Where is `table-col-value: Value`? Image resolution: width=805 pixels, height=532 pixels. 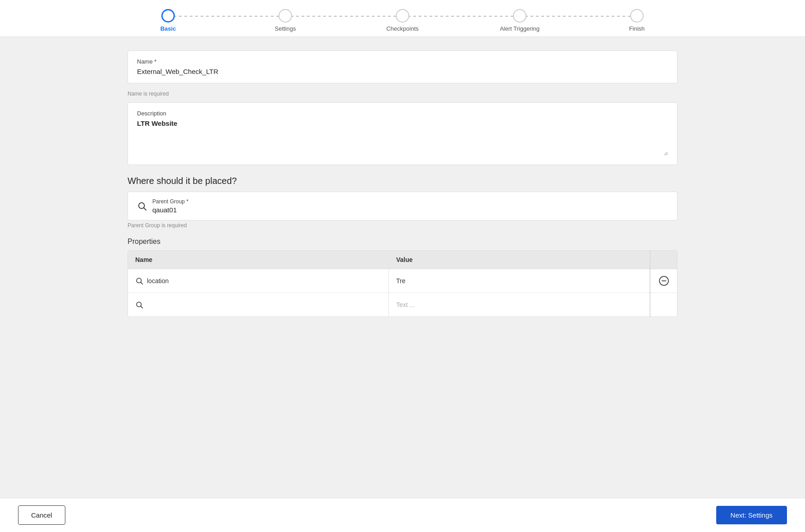 table-col-value: Value is located at coordinates (519, 260).